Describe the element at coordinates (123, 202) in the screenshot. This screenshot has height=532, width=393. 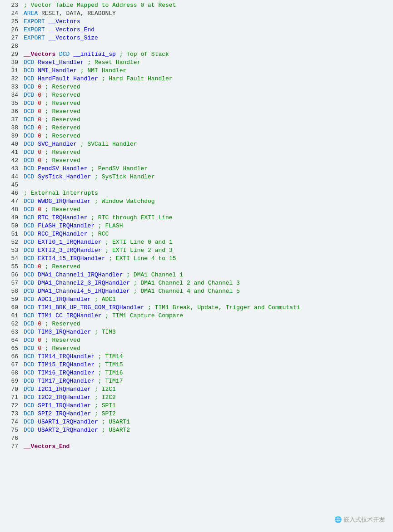
I see `code-token: ; Window Watchdog` at that location.